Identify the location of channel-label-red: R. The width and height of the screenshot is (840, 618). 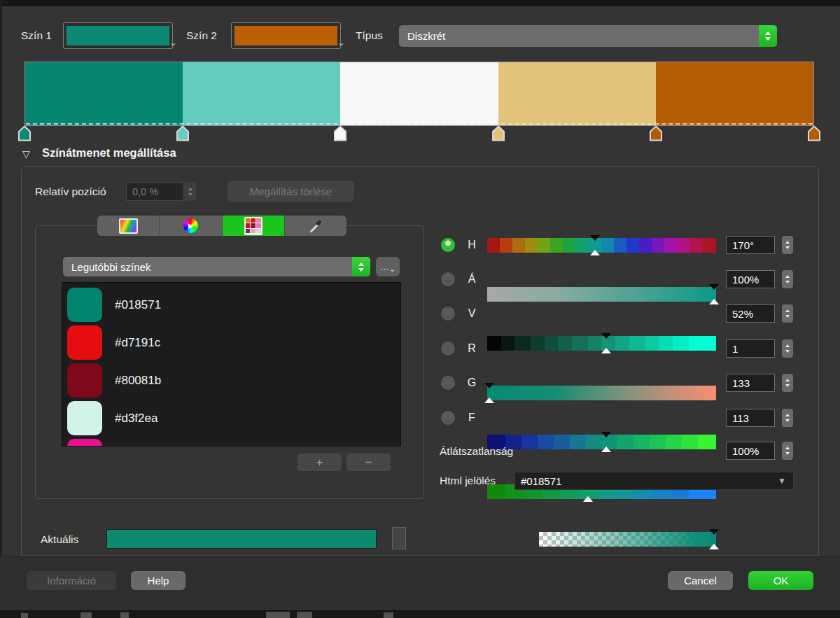
(472, 349).